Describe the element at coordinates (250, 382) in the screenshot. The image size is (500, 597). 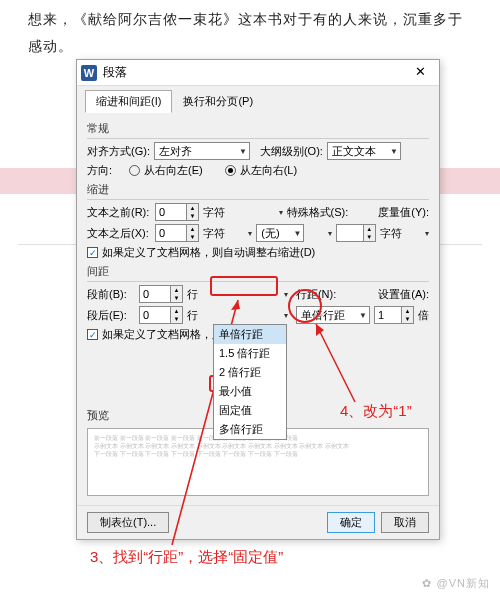
I see `linespacing-dropdown: 单倍行距1.5 倍行距2 倍行距最小值固定值多倍行距` at that location.